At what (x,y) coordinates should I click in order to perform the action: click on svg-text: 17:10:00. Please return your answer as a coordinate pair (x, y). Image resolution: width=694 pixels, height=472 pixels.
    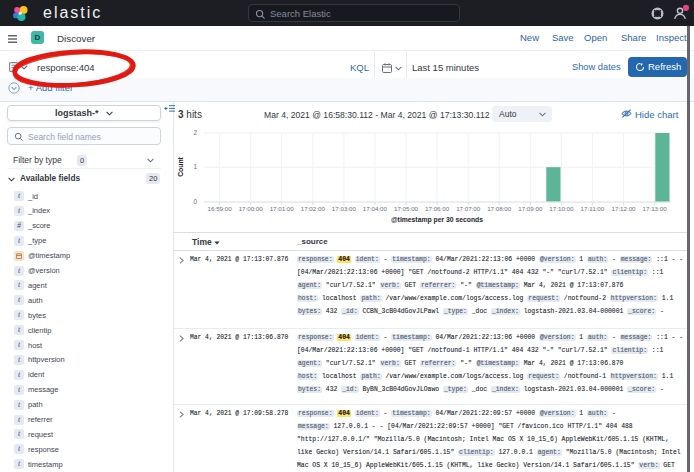
    Looking at the image, I should click on (562, 208).